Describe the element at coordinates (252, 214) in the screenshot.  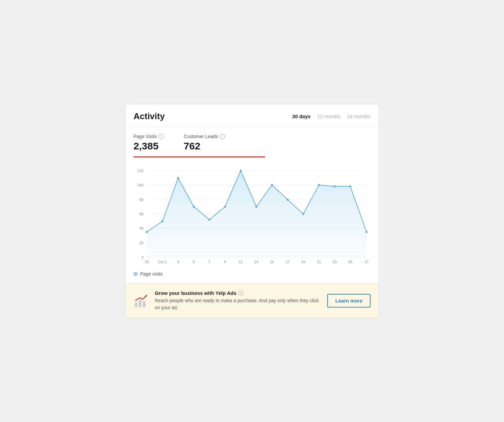
I see `line-chart: 0 20 40 60 80 100 120` at that location.